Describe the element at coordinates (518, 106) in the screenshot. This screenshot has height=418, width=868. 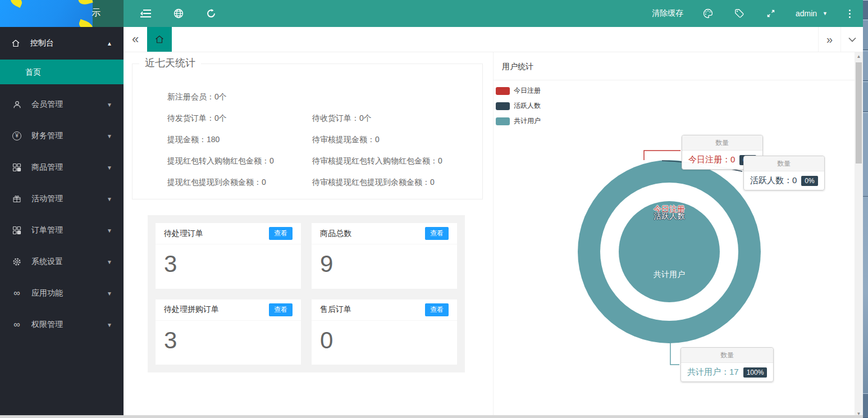
I see `legend-item-active: 活跃人数` at that location.